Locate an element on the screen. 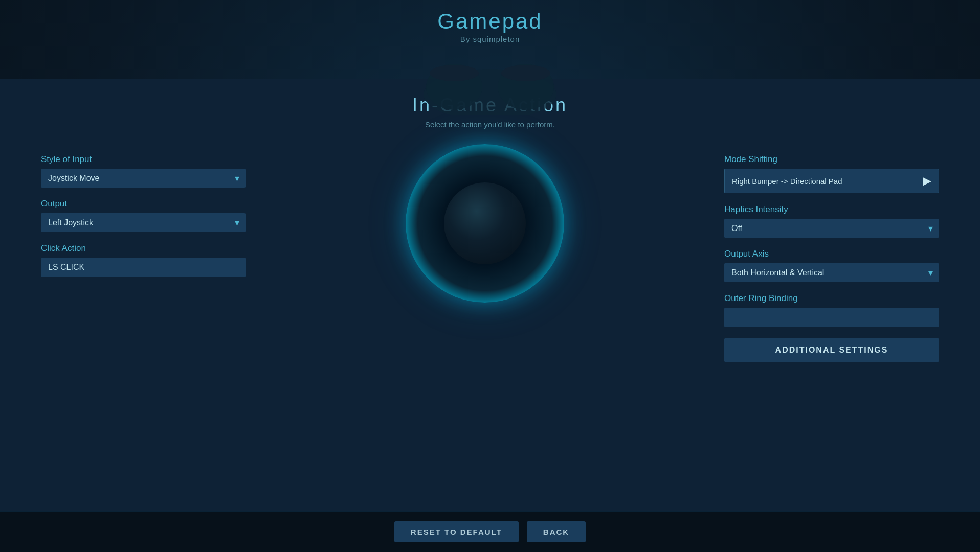 Image resolution: width=980 pixels, height=552 pixels. output-axis-dropdown-wrapper: Both Horizontal & Vertical ▾ is located at coordinates (832, 273).